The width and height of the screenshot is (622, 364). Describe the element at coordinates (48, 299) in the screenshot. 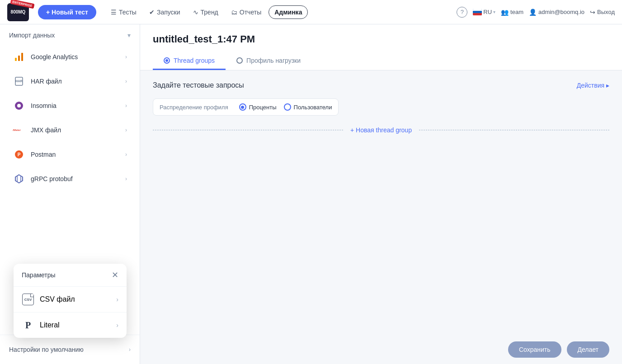

I see `csv-item-left: CSV CSV файл` at that location.